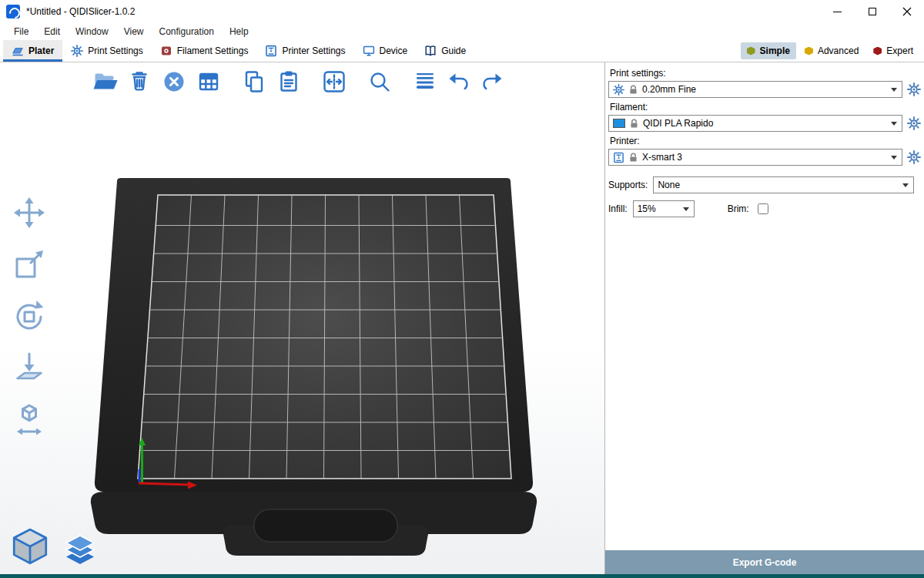 The width and height of the screenshot is (924, 578). I want to click on close-button, so click(907, 12).